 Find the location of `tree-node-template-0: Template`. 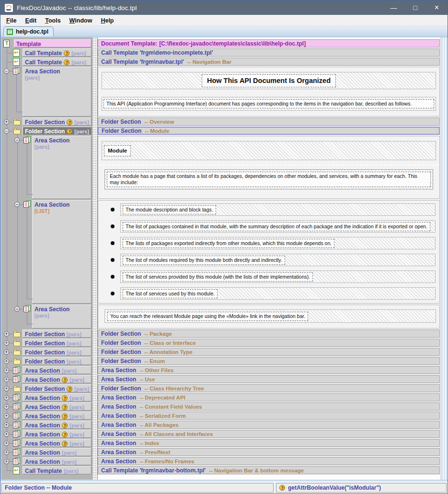

tree-node-template-0: Template is located at coordinates (47, 43).